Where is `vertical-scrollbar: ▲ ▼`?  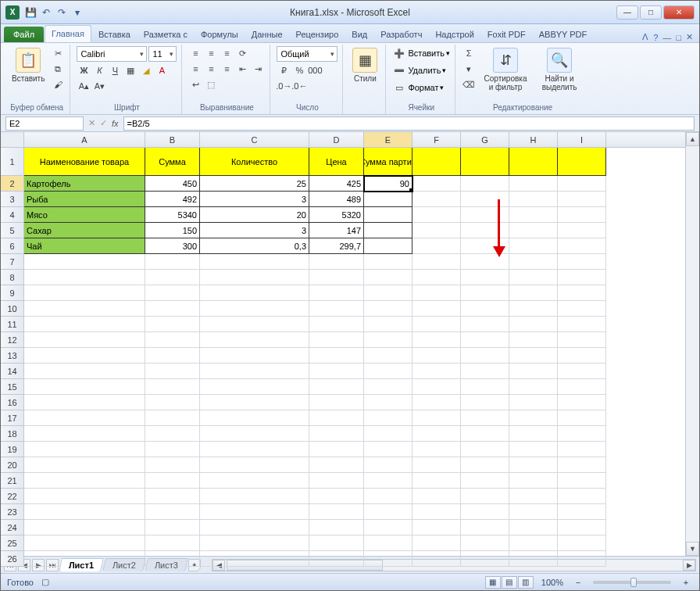
vertical-scrollbar: ▲ ▼ is located at coordinates (692, 344).